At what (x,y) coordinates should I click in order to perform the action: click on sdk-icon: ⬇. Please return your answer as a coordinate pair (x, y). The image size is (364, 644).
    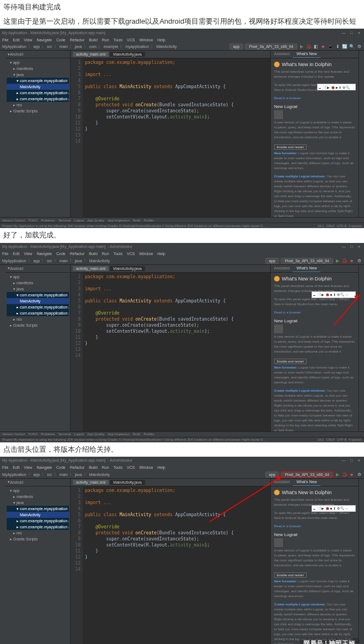
    Looking at the image, I should click on (338, 47).